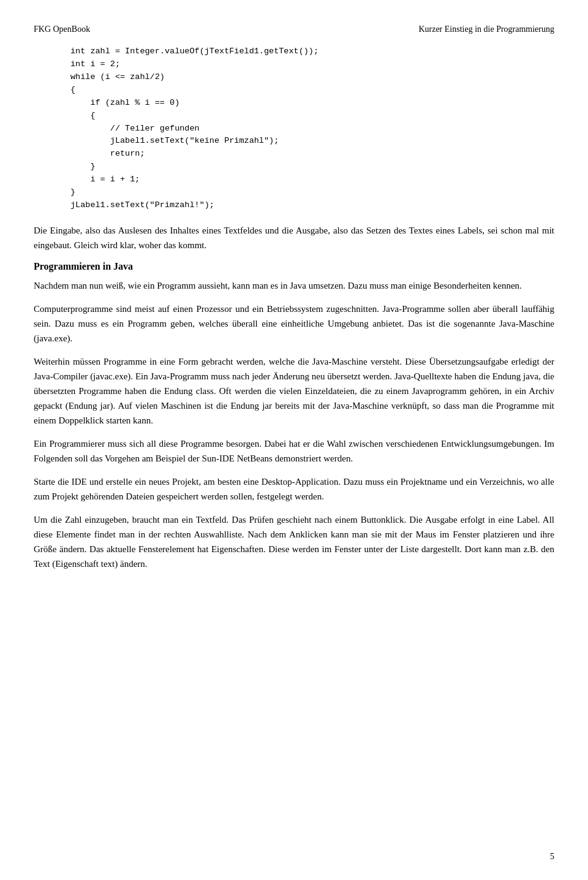 Image resolution: width=588 pixels, height=880 pixels. What do you see at coordinates (294, 238) in the screenshot?
I see `paragraph-1: Die Eingabe, also das Auslesen des Inhal…` at bounding box center [294, 238].